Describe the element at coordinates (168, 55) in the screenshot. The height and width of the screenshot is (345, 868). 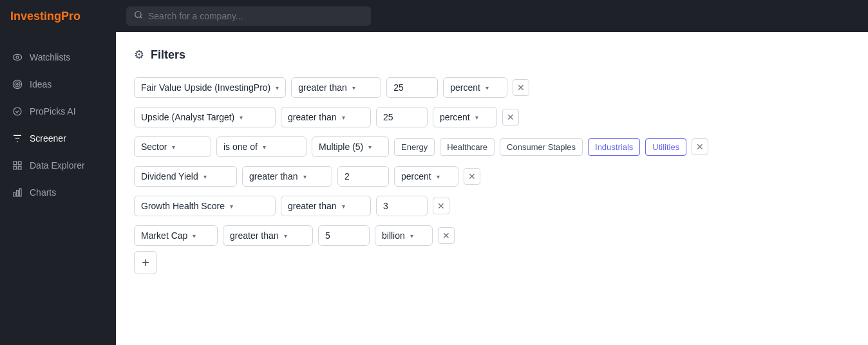
I see `page-title: Filters` at that location.